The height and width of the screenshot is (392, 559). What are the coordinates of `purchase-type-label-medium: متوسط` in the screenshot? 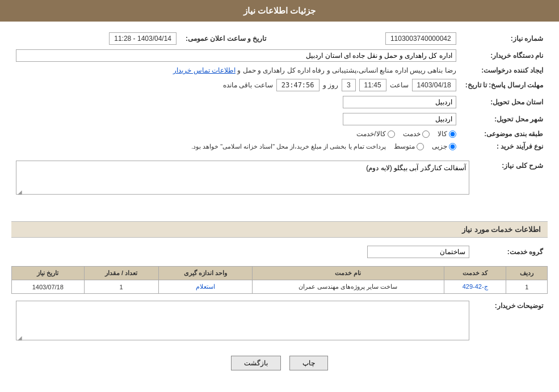 It's located at (404, 146).